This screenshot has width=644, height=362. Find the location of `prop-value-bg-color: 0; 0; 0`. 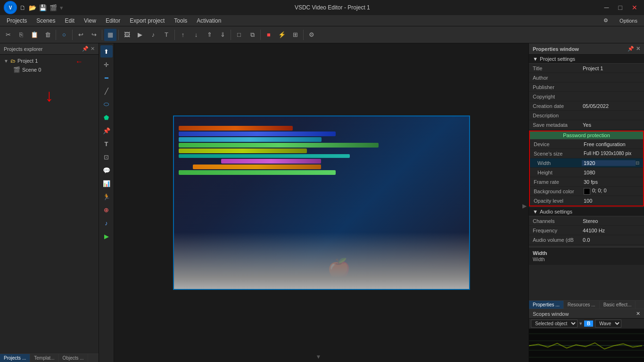

prop-value-bg-color: 0; 0; 0 is located at coordinates (612, 191).